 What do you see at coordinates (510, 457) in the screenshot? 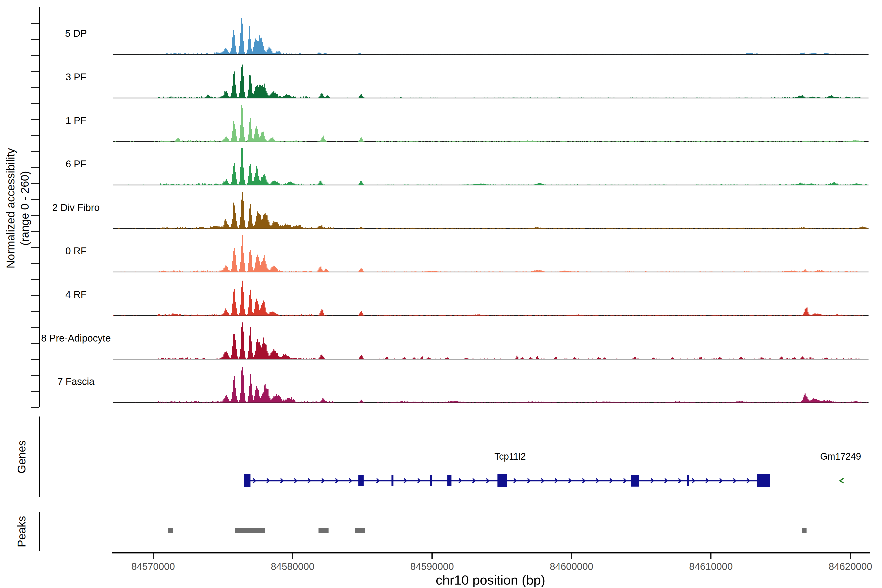
I see `gene-name-tcp11l2: Tcp11l2` at bounding box center [510, 457].